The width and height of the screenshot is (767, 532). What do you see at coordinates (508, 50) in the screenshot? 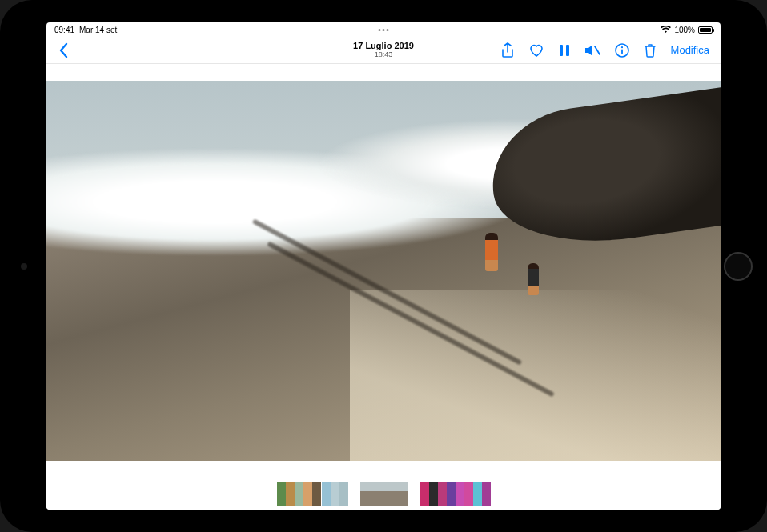
I see `share-button` at bounding box center [508, 50].